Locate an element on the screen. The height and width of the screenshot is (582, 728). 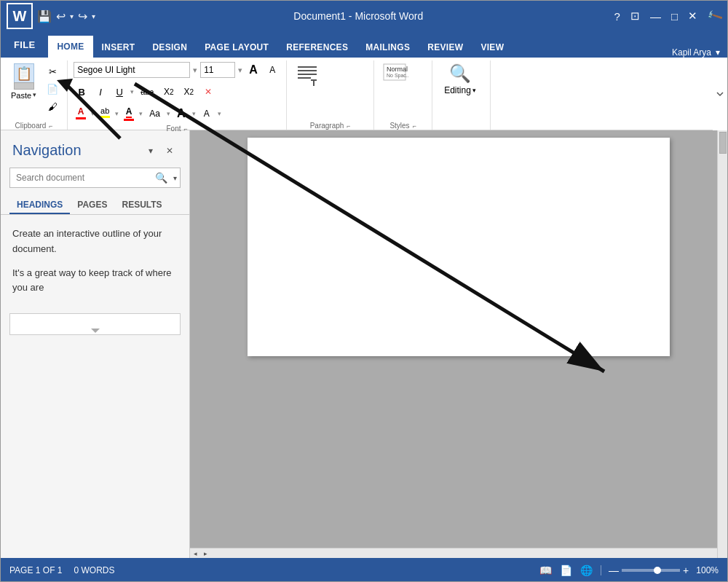
paste-label: Paste is located at coordinates (21, 95).